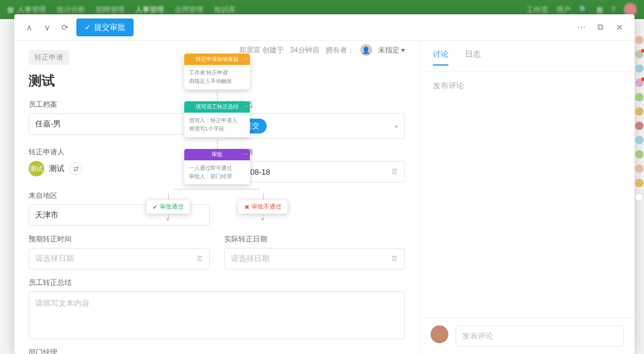  I want to click on workflow-link: 工作流, so click(537, 10).